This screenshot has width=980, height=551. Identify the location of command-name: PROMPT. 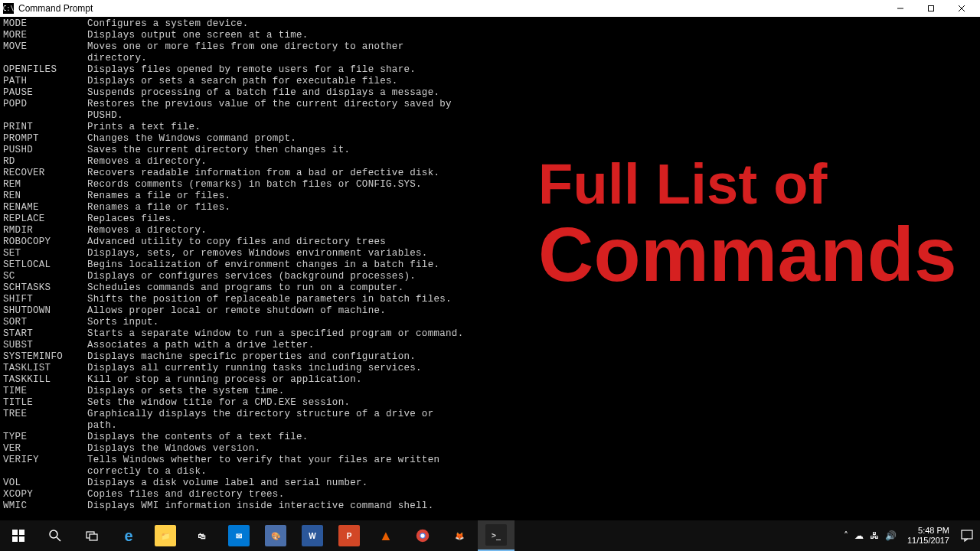
(45, 139).